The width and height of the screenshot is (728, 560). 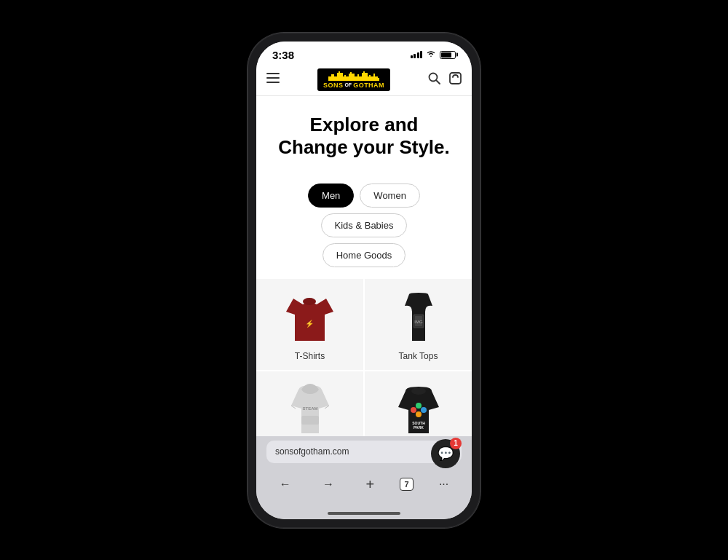 What do you see at coordinates (370, 485) in the screenshot?
I see `add-tab-button: +` at bounding box center [370, 485].